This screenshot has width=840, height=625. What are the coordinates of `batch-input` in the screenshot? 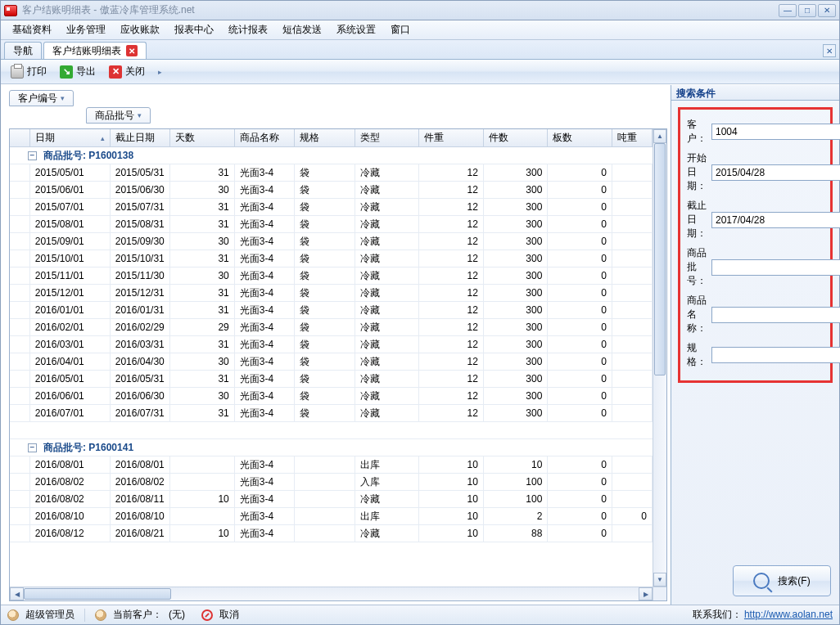 It's located at (776, 268).